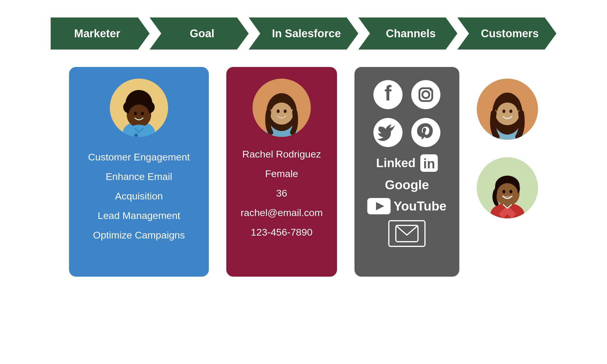 This screenshot has height=364, width=607. Describe the element at coordinates (306, 34) in the screenshot. I see `arrow-salesforce-label: In Salesforce` at that location.